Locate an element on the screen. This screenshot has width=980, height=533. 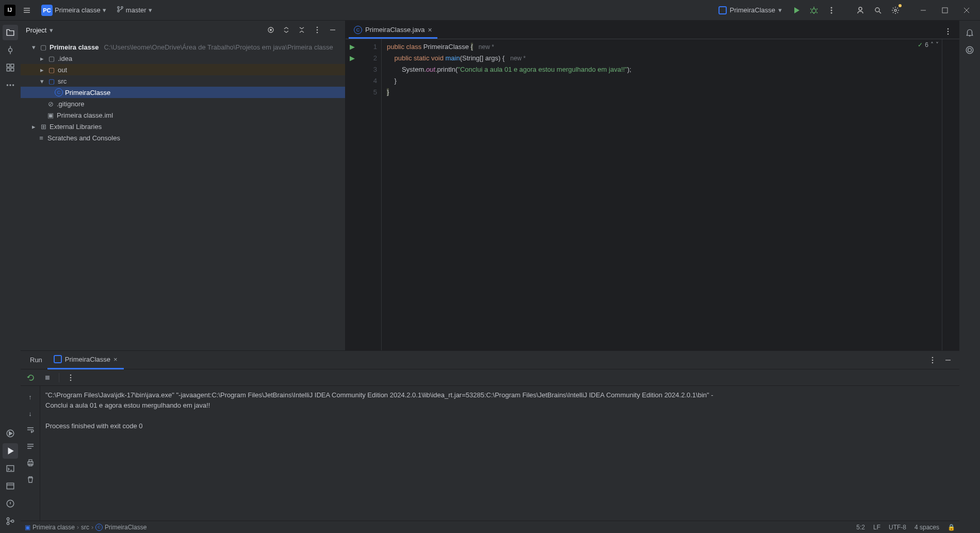
stop-button is located at coordinates (47, 378).